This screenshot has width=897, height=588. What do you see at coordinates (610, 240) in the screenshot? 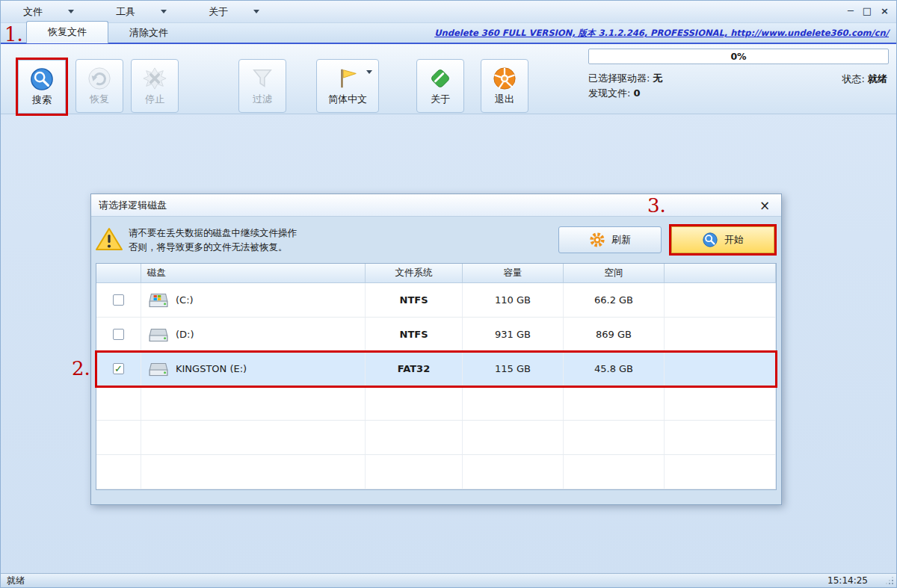
I see `refresh-button: 刷新` at bounding box center [610, 240].